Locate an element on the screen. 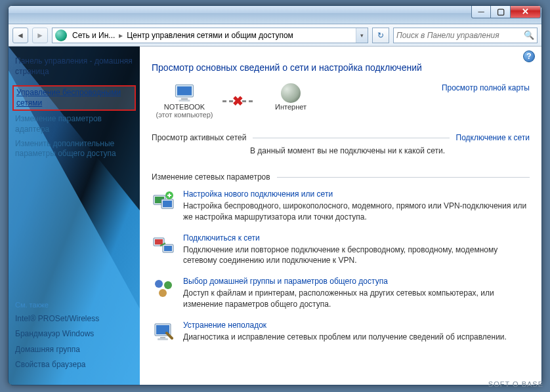 This screenshot has width=550, height=392. forward-button: ► is located at coordinates (40, 35).